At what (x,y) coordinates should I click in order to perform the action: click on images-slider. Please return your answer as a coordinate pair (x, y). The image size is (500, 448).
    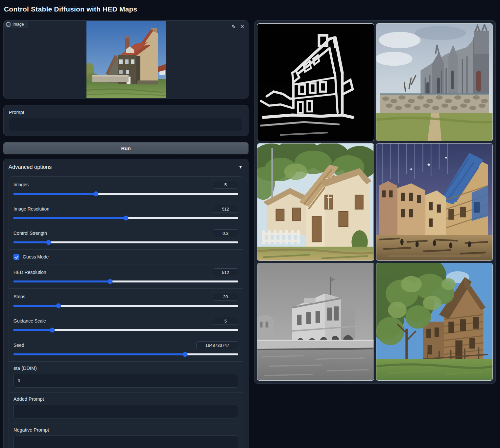
    Looking at the image, I should click on (126, 194).